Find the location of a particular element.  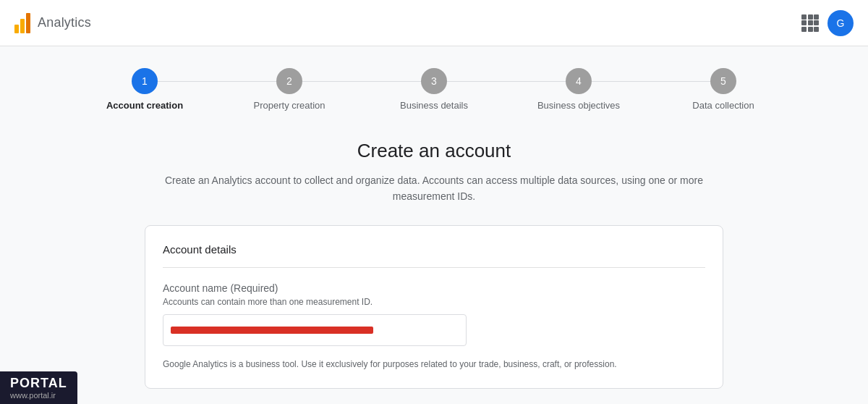

step-4: 4 Business objectives is located at coordinates (579, 90).